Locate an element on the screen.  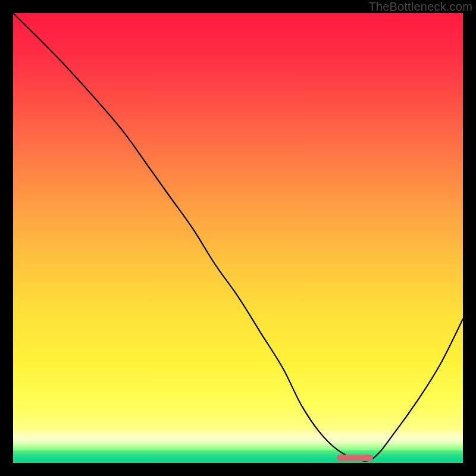
optimum-marker is located at coordinates (355, 458).